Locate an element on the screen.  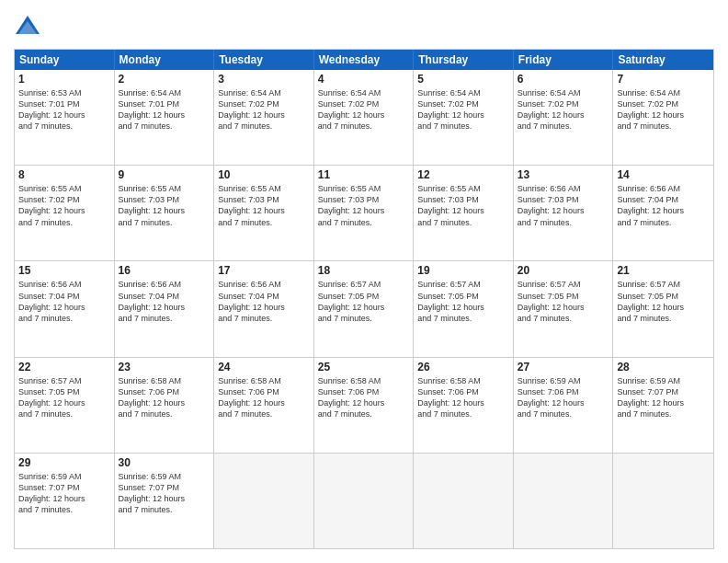
day-number: 22 is located at coordinates (64, 367).